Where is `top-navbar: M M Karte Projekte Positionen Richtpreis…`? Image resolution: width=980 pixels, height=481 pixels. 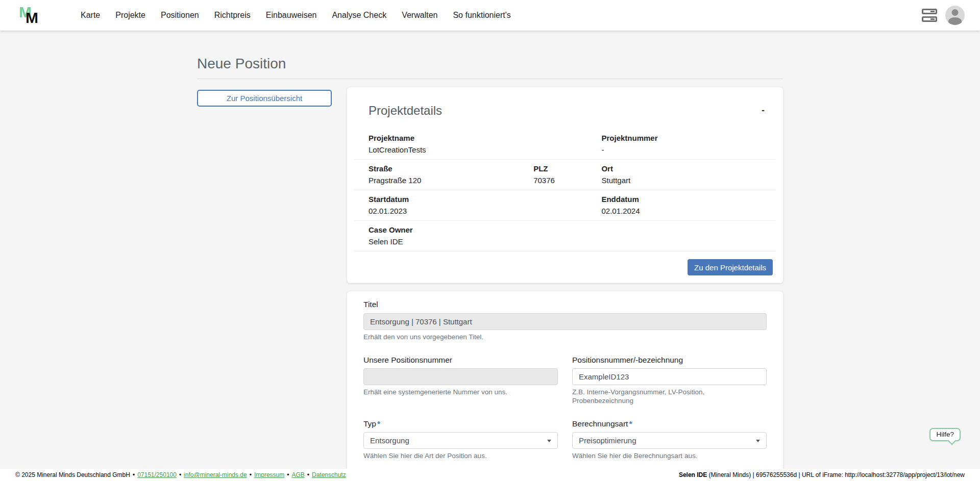 top-navbar: M M Karte Projekte Positionen Richtpreis… is located at coordinates (490, 15).